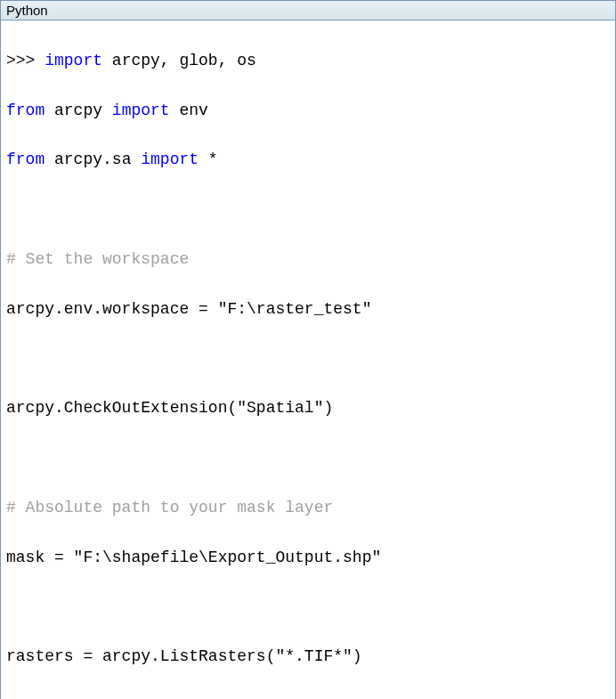 This screenshot has width=616, height=699. I want to click on code-line: from arcpy import env, so click(308, 111).